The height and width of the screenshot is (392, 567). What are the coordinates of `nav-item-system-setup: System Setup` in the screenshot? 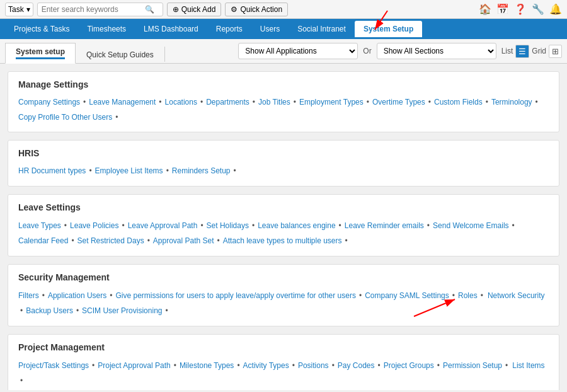 It's located at (388, 29).